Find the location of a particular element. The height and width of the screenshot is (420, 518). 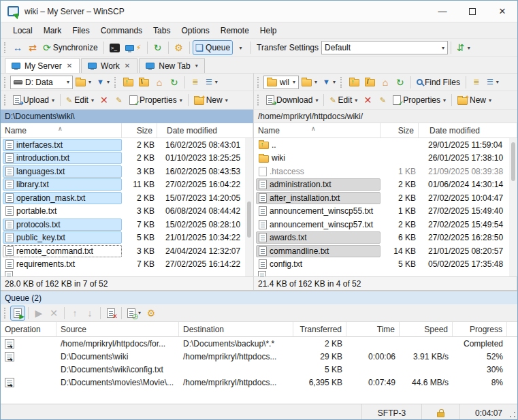

file-row: interfaces.txt 2 KB 16/02/2025 08:43:01 is located at coordinates (127, 145).